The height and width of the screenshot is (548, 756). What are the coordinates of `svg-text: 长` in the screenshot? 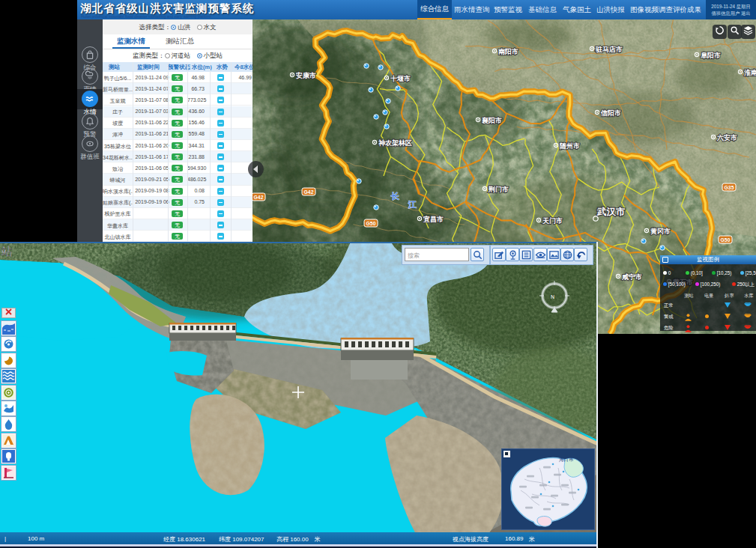 It's located at (395, 196).